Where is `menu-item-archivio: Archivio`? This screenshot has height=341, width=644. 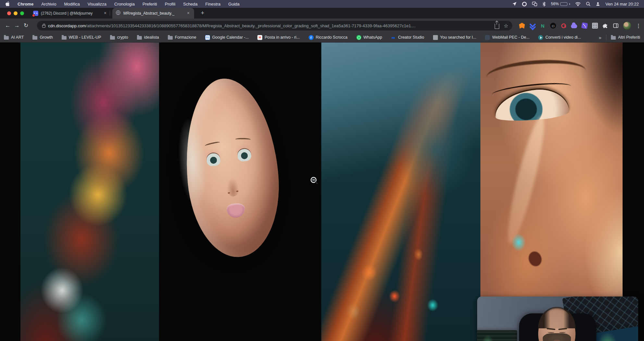 menu-item-archivio: Archivio is located at coordinates (49, 4).